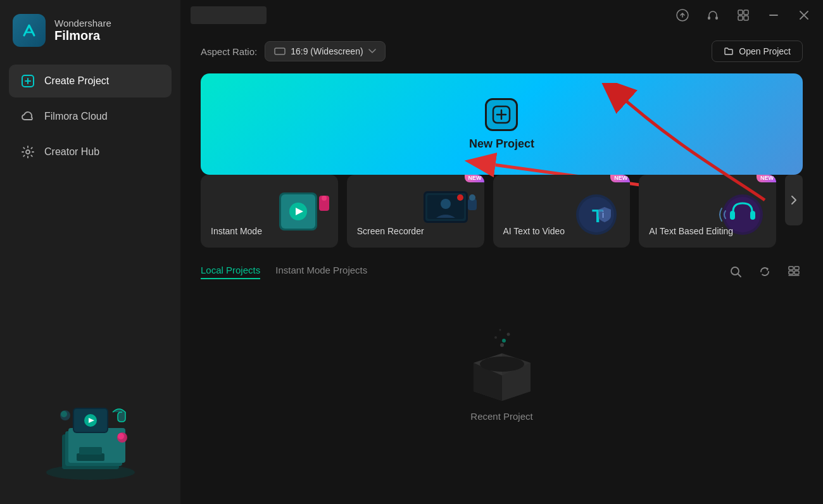 This screenshot has width=823, height=504. What do you see at coordinates (322, 272) in the screenshot?
I see `tab-instant-mode-projects: Instant Mode Projects` at bounding box center [322, 272].